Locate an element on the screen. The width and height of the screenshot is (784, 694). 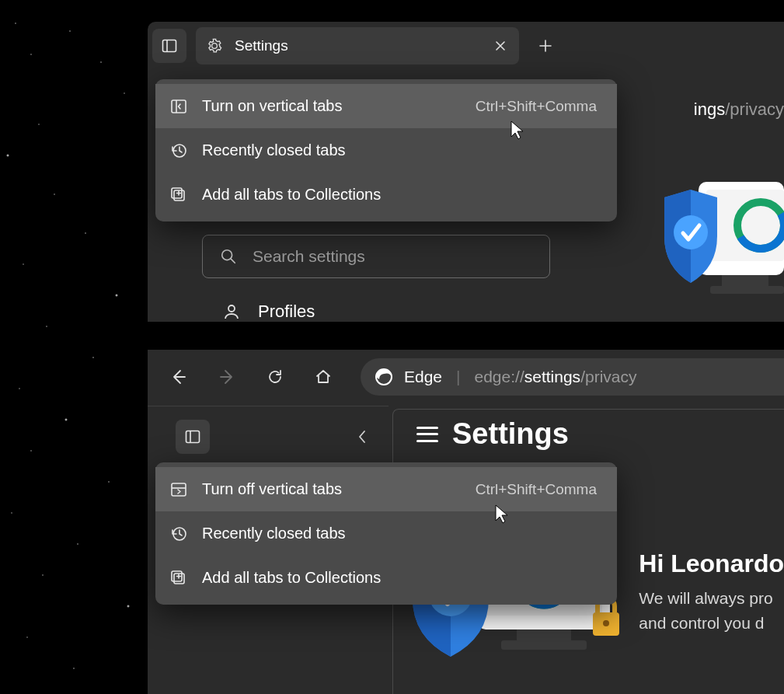
vertical-tabs-on-icon is located at coordinates (179, 106).